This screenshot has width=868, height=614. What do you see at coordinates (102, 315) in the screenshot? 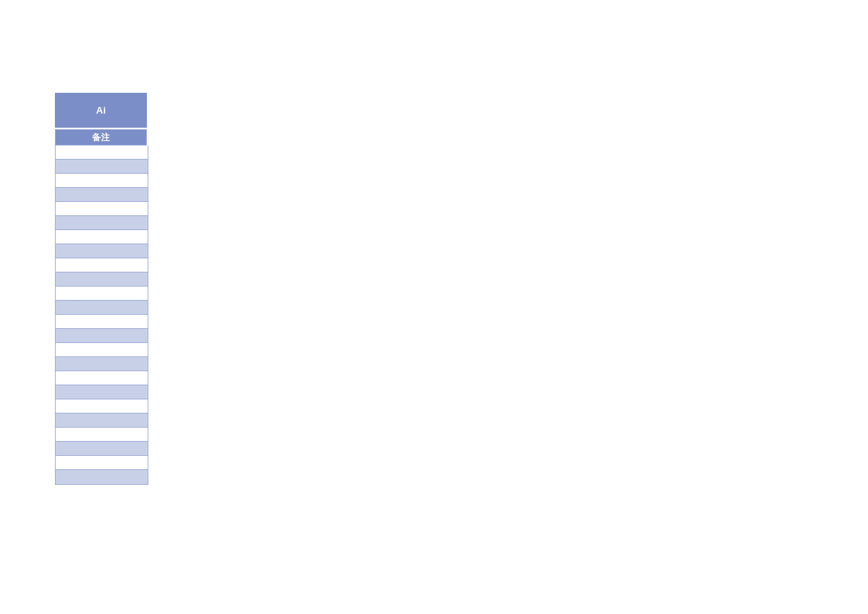
I see `table-body` at bounding box center [102, 315].